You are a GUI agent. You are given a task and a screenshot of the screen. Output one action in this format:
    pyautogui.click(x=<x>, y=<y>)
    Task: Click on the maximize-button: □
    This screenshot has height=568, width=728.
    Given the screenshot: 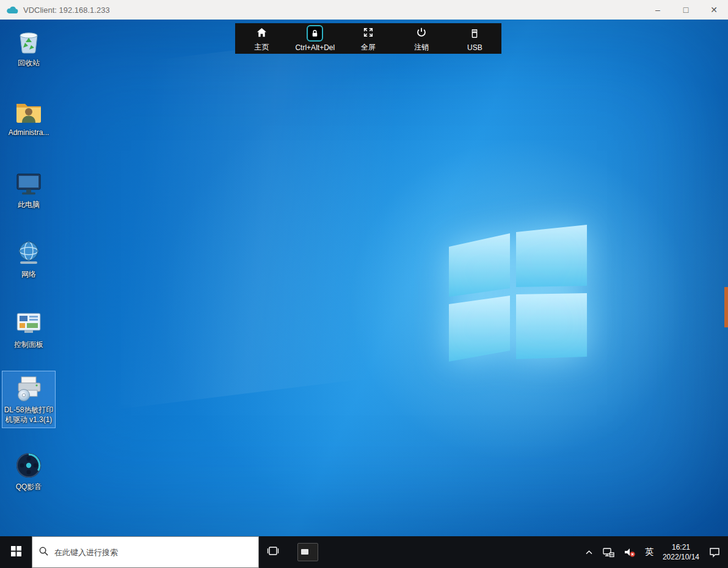 What is the action you would take?
    pyautogui.click(x=686, y=10)
    